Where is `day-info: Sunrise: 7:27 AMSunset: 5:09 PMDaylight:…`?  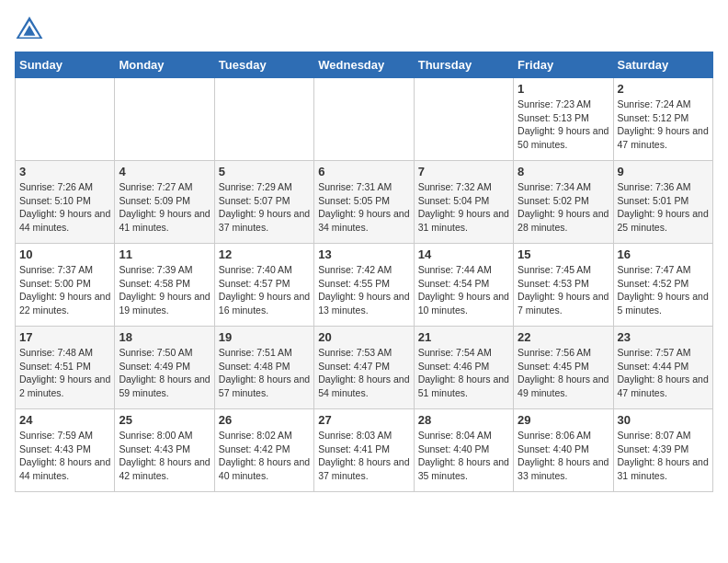
day-info: Sunrise: 7:27 AMSunset: 5:09 PMDaylight:… is located at coordinates (164, 208).